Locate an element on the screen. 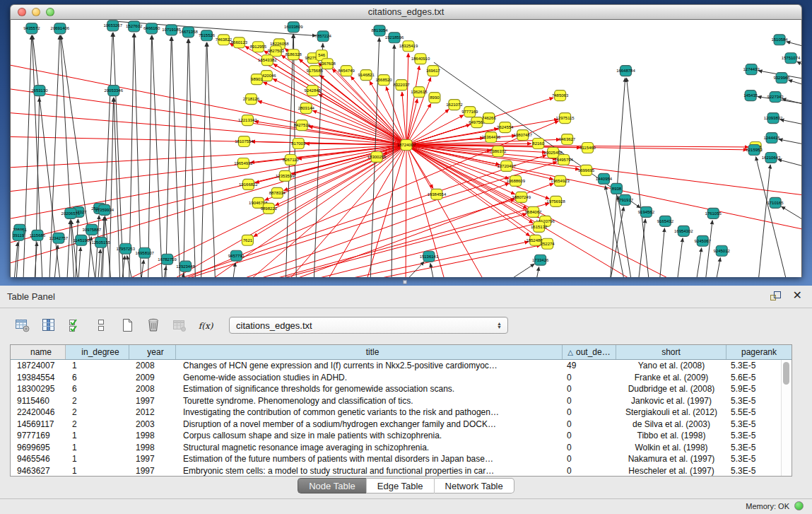  table-cell: Embryonic stem cells: a model to study s… is located at coordinates (369, 471).